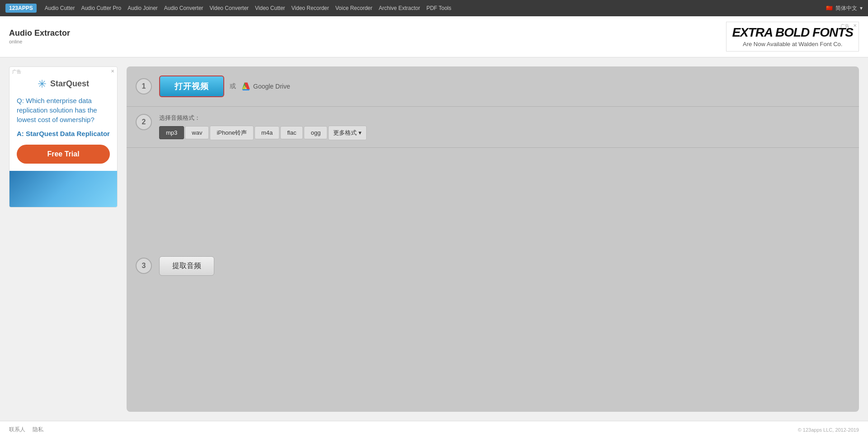 This screenshot has width=868, height=438. I want to click on format-button-mp3: mp3, so click(172, 133).